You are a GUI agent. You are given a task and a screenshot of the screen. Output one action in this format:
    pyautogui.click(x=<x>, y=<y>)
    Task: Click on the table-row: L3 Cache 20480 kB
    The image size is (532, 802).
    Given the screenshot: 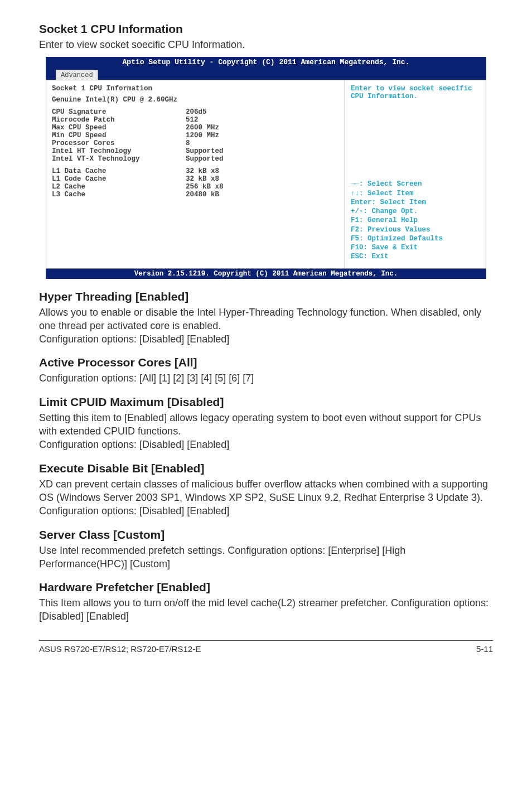 What is the action you would take?
    pyautogui.click(x=195, y=195)
    